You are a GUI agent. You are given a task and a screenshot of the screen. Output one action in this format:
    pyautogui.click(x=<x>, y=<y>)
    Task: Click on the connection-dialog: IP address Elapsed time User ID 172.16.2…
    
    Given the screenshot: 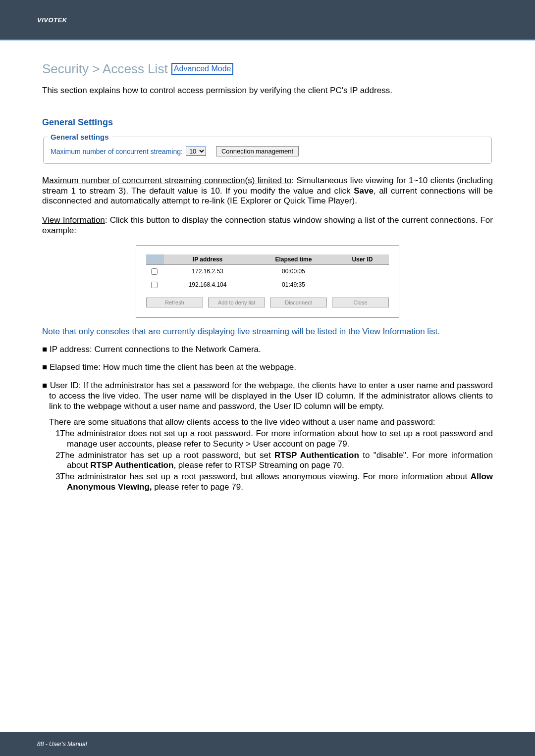 What is the action you would take?
    pyautogui.click(x=268, y=281)
    